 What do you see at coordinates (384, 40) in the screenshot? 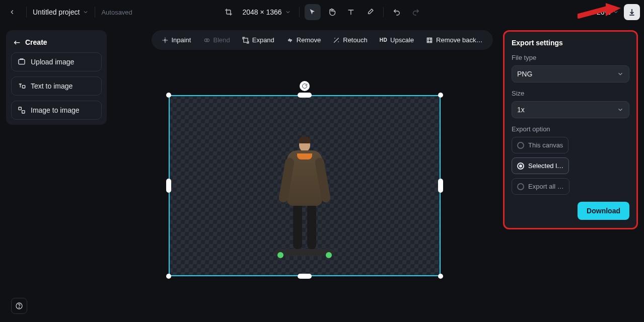
I see `hd-icon: HD` at bounding box center [384, 40].